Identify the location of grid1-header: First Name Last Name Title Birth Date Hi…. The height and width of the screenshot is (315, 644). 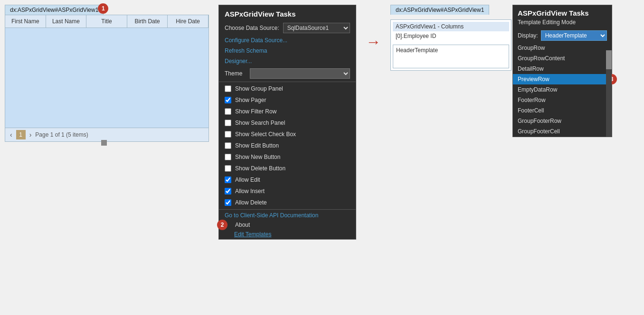
(107, 22).